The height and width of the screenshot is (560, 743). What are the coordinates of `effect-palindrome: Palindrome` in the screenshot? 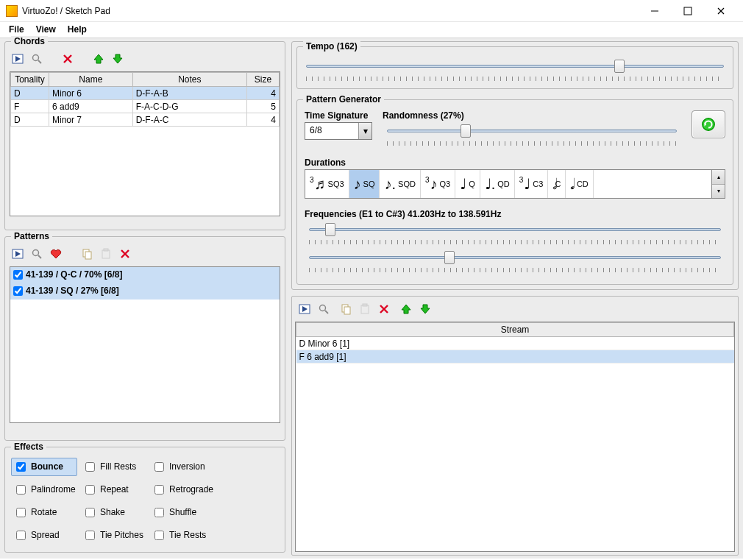 It's located at (44, 490).